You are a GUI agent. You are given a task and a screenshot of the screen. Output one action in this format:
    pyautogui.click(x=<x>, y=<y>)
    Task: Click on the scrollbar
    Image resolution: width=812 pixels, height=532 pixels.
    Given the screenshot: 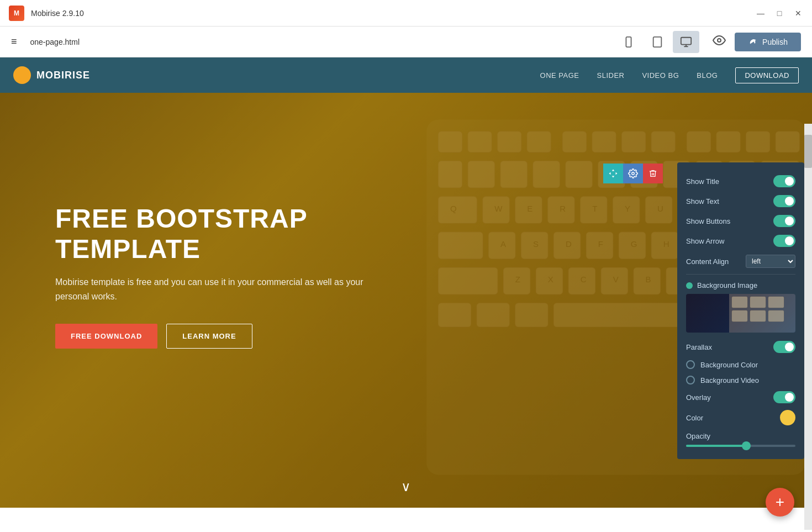 What is the action you would take?
    pyautogui.click(x=808, y=327)
    